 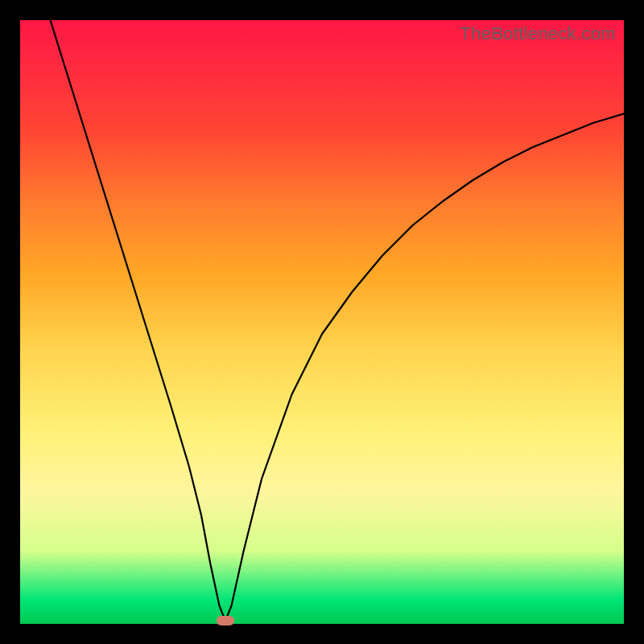 I want to click on optimal-marker, so click(x=225, y=621).